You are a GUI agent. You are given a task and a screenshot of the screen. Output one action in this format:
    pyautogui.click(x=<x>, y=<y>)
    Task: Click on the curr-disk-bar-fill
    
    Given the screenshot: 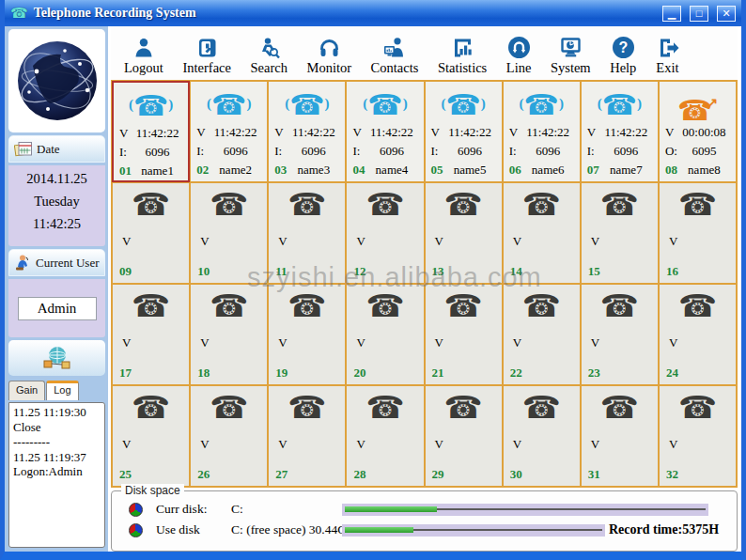 What is the action you would take?
    pyautogui.click(x=391, y=509)
    